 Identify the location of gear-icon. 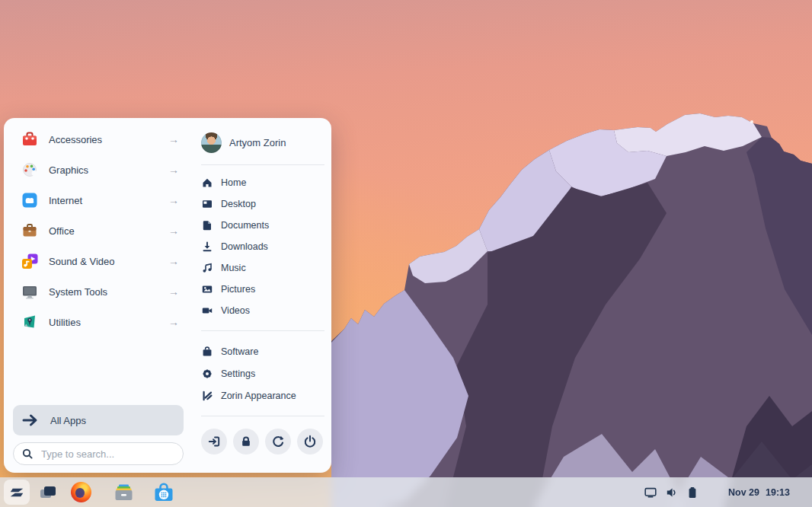
(207, 374).